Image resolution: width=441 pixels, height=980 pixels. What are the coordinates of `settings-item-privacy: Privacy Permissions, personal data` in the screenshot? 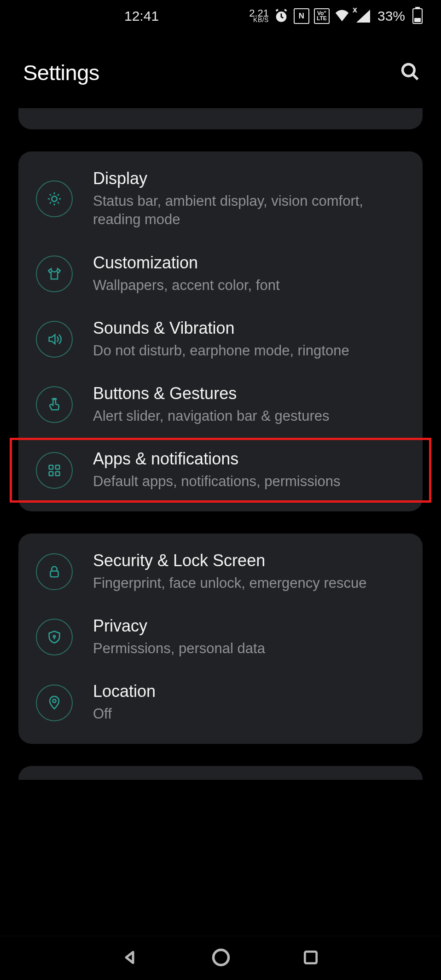 It's located at (220, 637).